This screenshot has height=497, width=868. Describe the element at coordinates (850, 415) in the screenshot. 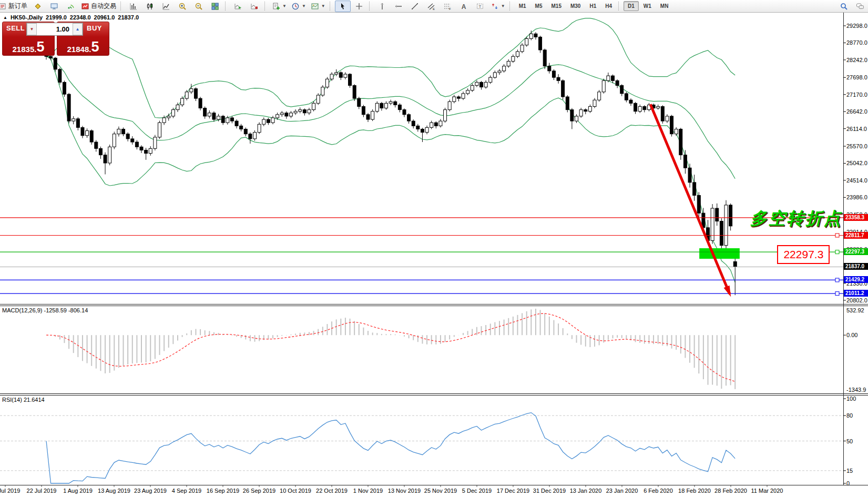

I see `rsi-level-label: 80` at that location.